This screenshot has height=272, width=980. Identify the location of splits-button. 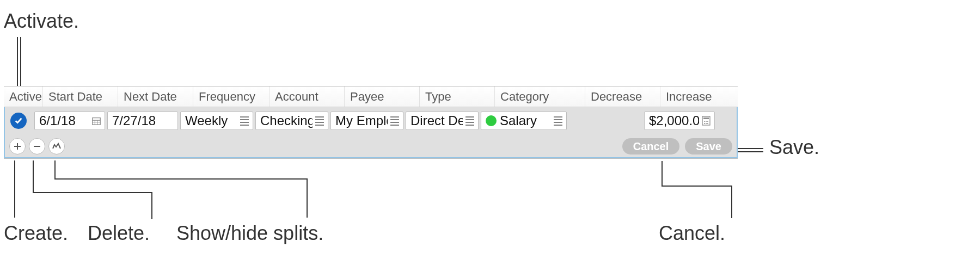
(57, 146).